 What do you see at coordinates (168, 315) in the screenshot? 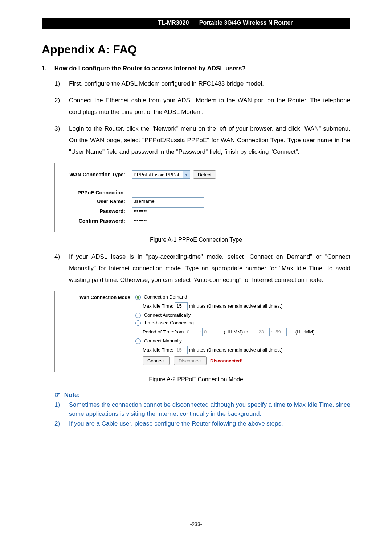
I see `opt-connect-auto: Connect Automatically` at bounding box center [168, 315].